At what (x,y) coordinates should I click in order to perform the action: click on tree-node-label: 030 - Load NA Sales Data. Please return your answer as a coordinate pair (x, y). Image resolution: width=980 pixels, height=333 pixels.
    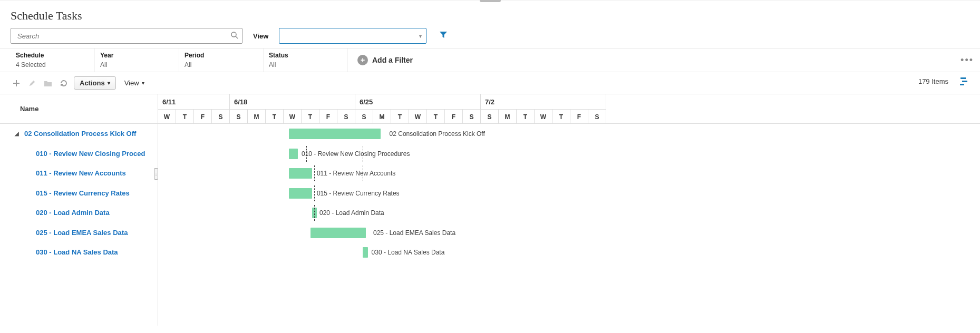
    Looking at the image, I should click on (77, 252).